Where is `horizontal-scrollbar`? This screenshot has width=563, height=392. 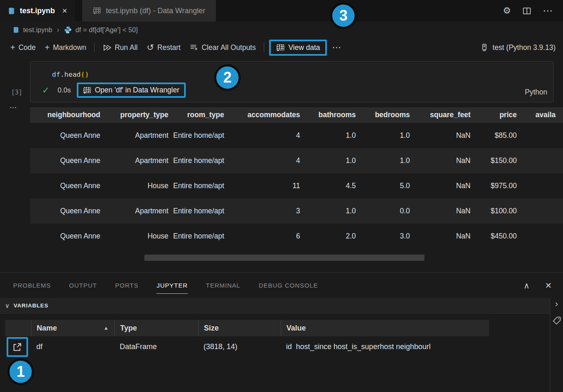
horizontal-scrollbar is located at coordinates (284, 257).